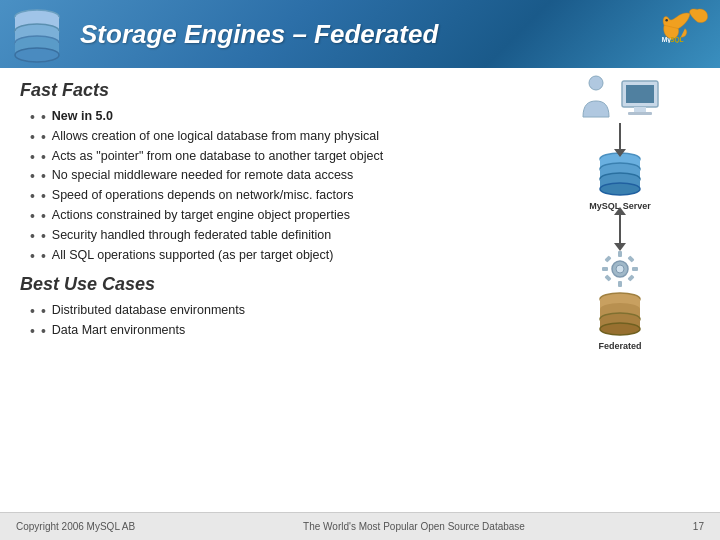 The height and width of the screenshot is (540, 720). I want to click on header: Storage Engines – Federated My SQL, so click(360, 34).